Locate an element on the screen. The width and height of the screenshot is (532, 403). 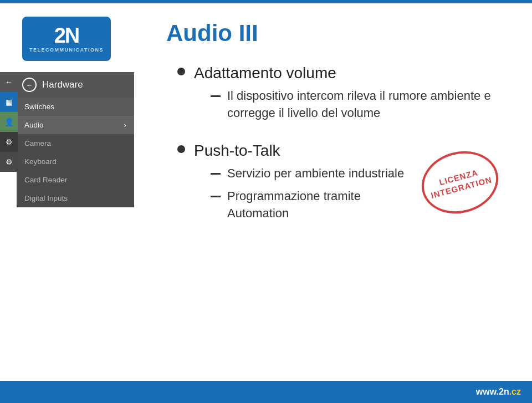
menu-item-label: Camera is located at coordinates (38, 143).